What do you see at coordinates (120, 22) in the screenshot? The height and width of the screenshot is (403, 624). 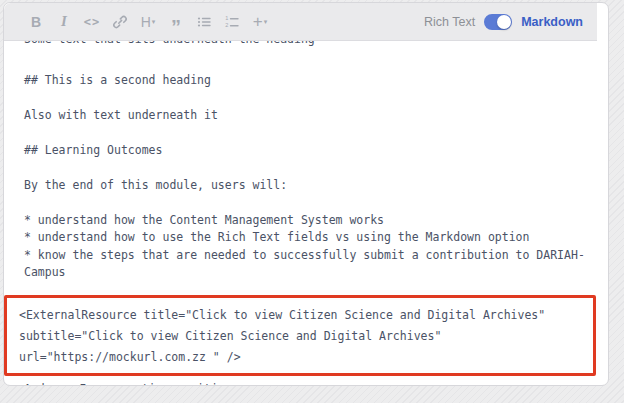 I see `link-icon` at bounding box center [120, 22].